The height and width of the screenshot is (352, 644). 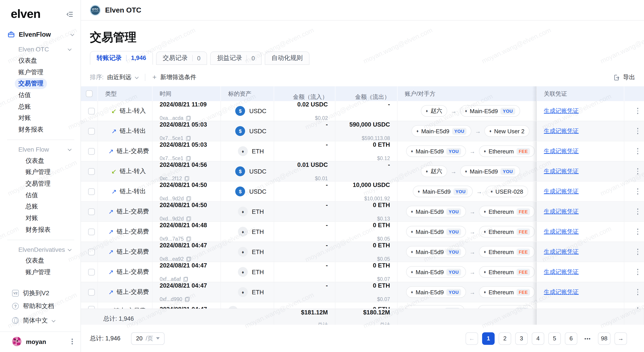 What do you see at coordinates (122, 78) in the screenshot?
I see `sort-dropdown: 由近到远` at bounding box center [122, 78].